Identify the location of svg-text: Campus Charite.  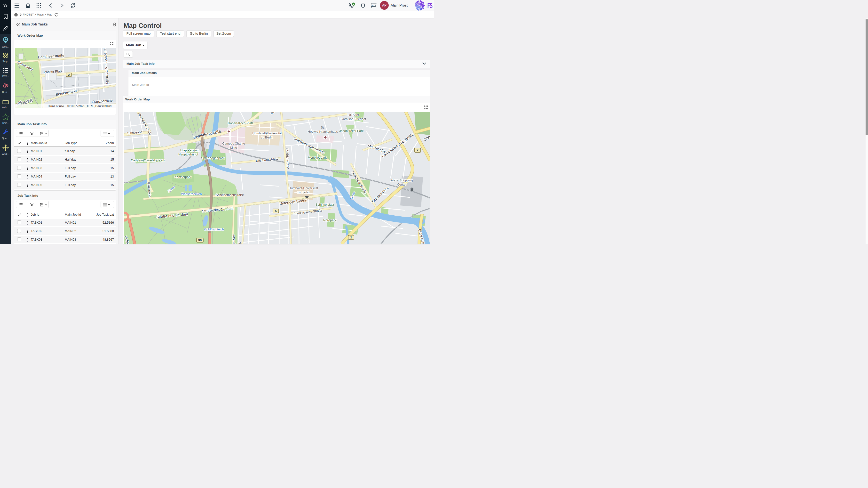
(234, 144).